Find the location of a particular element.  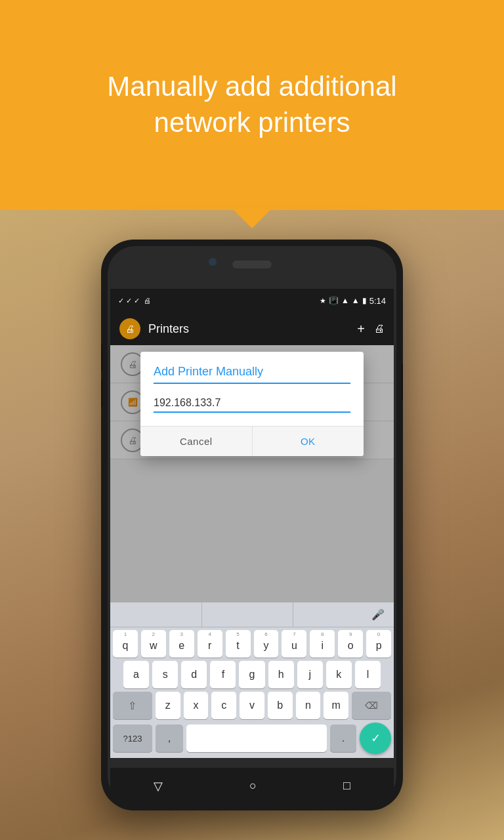

dialog-input-area is located at coordinates (252, 405).